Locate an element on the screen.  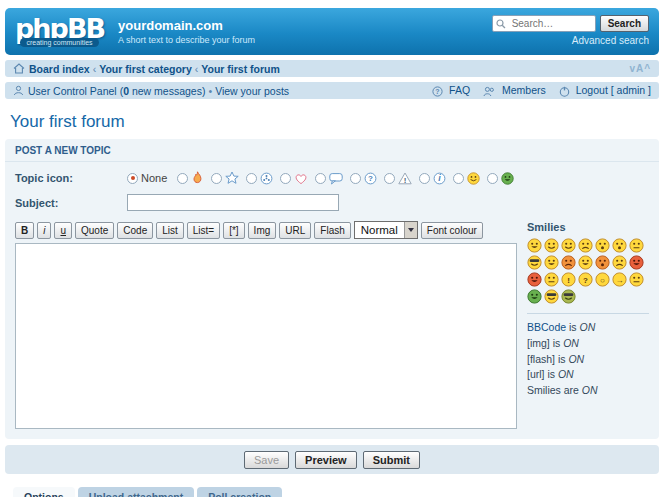
topic-icon-radio-smile is located at coordinates (458, 178).